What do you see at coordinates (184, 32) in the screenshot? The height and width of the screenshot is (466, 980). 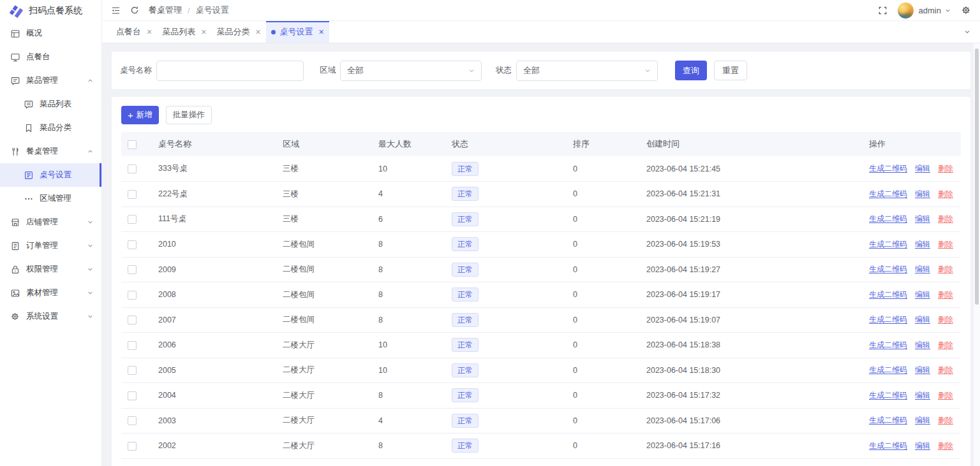 I see `tab-菜品列表: 菜品列表×` at bounding box center [184, 32].